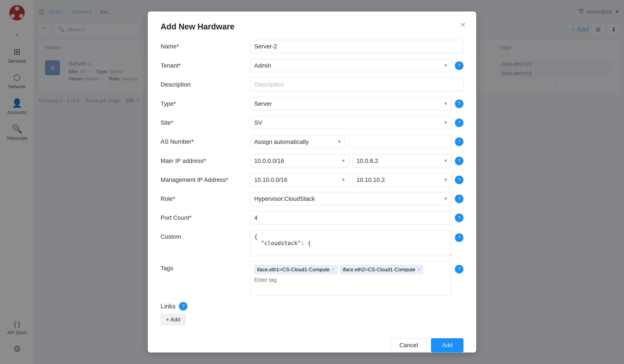 The image size is (624, 364). I want to click on site-select: SV, so click(351, 123).